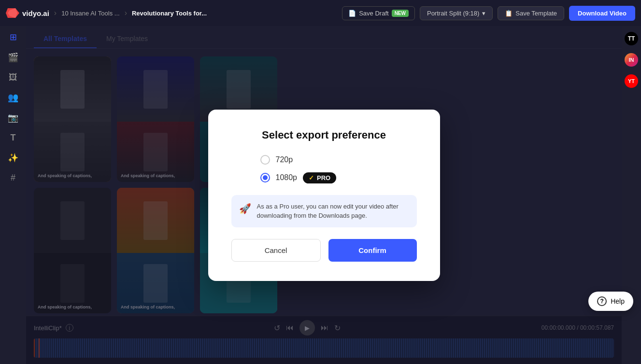 Image resolution: width=641 pixels, height=364 pixels. Describe the element at coordinates (13, 13) in the screenshot. I see `logo-icon` at that location.